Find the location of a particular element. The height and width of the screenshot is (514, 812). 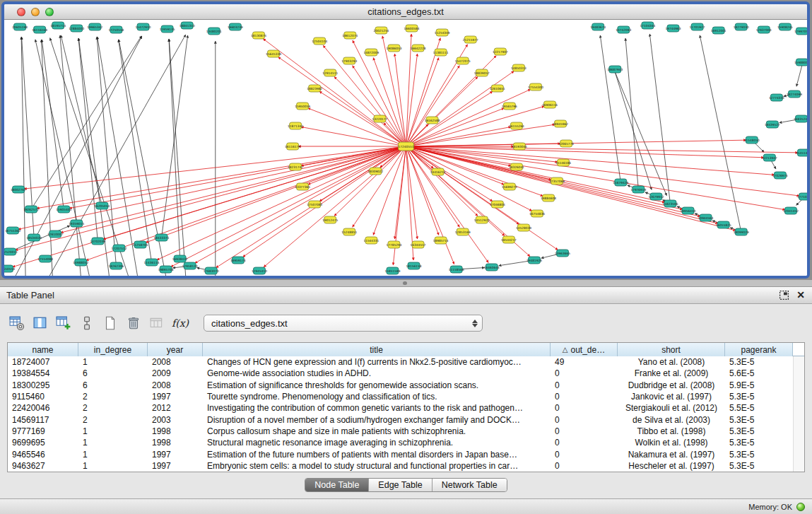

graph-node: 18193044 is located at coordinates (519, 146).